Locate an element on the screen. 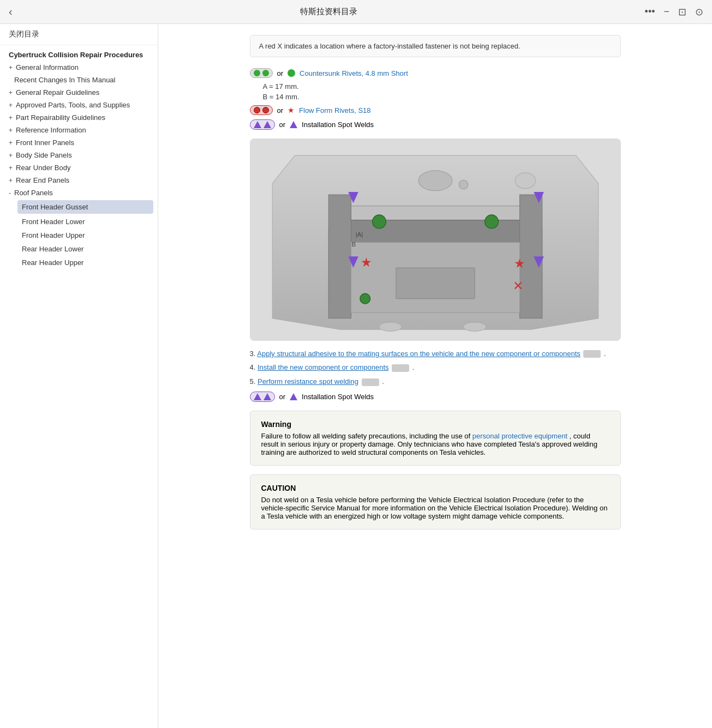 Image resolution: width=712 pixels, height=728 pixels. sidebar-label: General Information is located at coordinates (47, 68).